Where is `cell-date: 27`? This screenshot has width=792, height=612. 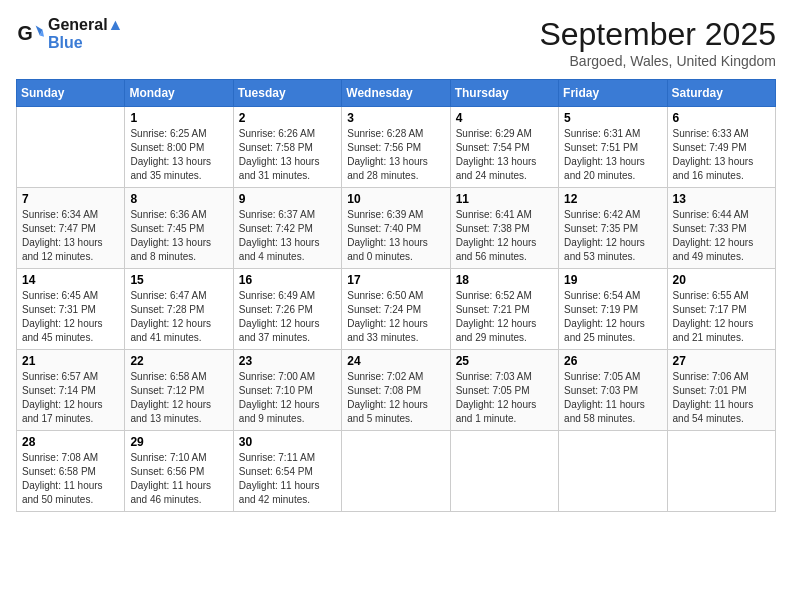
cell-date: 27 is located at coordinates (722, 361).